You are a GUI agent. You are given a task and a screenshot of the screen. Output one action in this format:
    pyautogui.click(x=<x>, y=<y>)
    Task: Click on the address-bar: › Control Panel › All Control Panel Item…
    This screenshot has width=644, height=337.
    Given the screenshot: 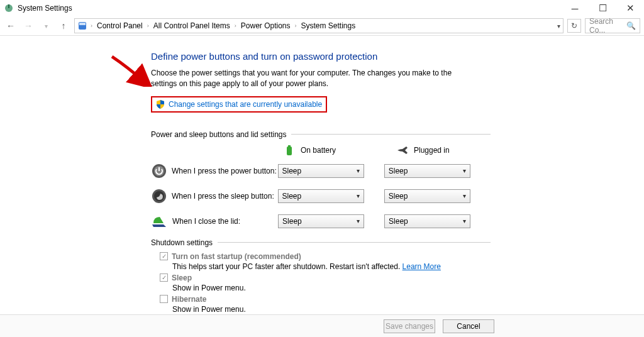 What is the action you would take?
    pyautogui.click(x=319, y=26)
    